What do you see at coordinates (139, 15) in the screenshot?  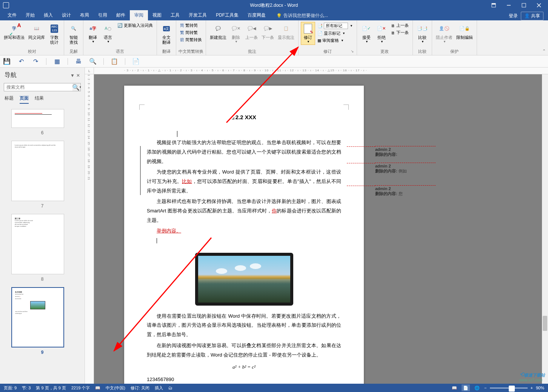 I see `tab-review: 审阅` at bounding box center [139, 15].